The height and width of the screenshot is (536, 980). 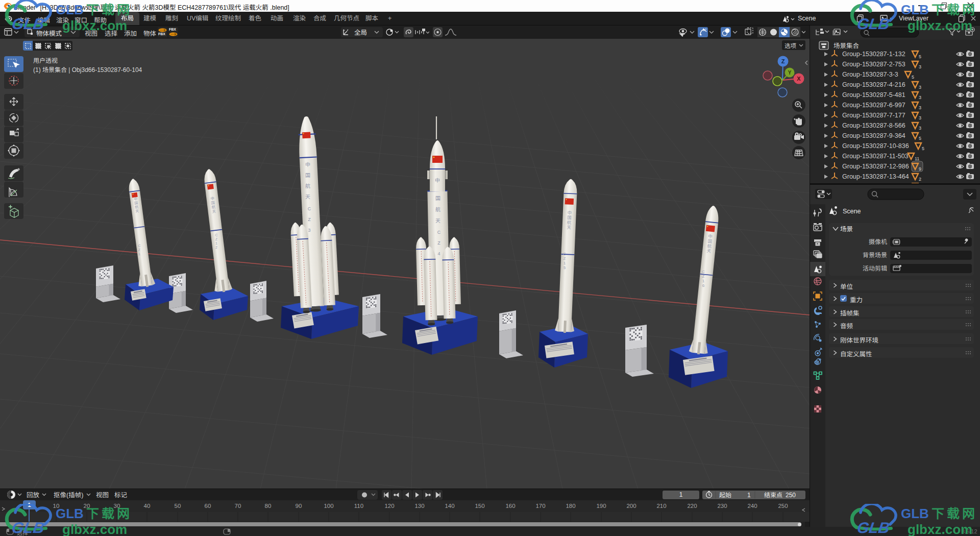 What do you see at coordinates (147, 506) in the screenshot?
I see `svg-text: 40` at bounding box center [147, 506].